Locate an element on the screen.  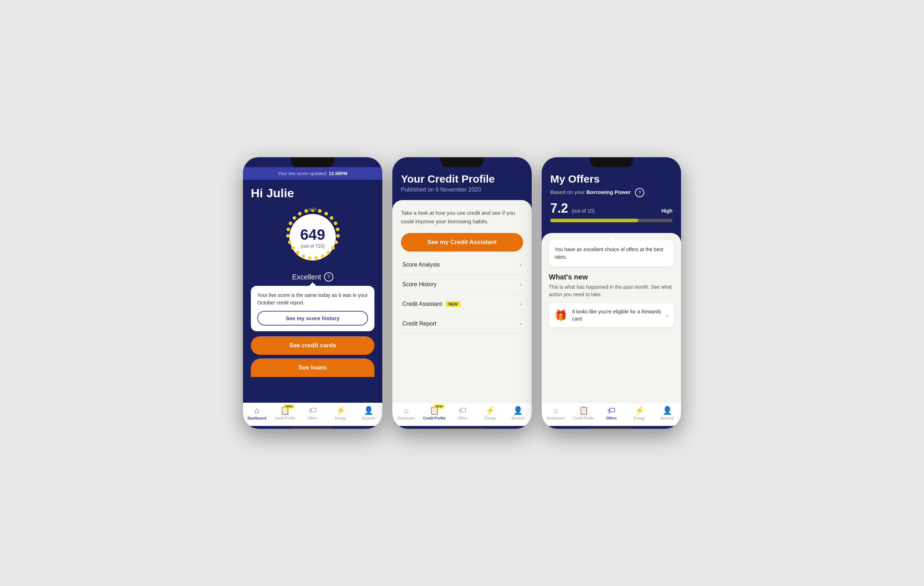
phone-offers: My Offers Based on your Borrowing Power … is located at coordinates (612, 293).